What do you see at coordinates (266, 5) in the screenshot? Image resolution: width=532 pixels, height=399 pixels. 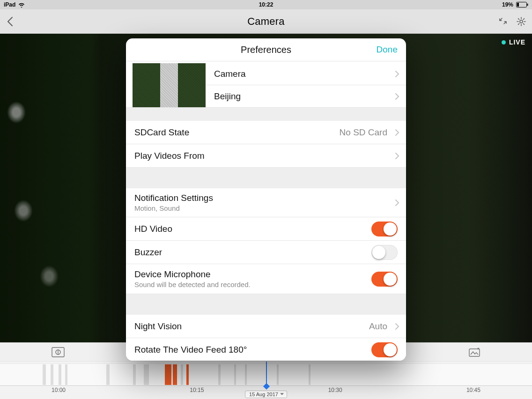 I see `status-bar: iPad 10:22 19%` at bounding box center [266, 5].